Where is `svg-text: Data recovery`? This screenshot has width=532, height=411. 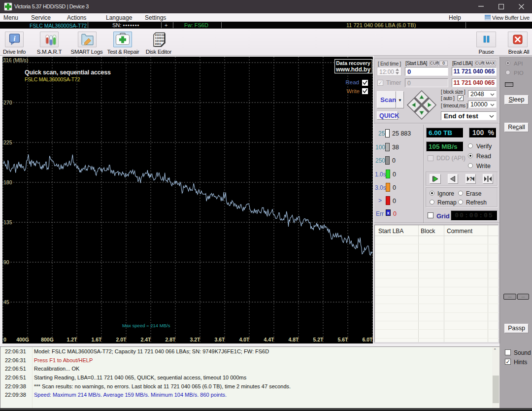 svg-text: Data recovery is located at coordinates (353, 63).